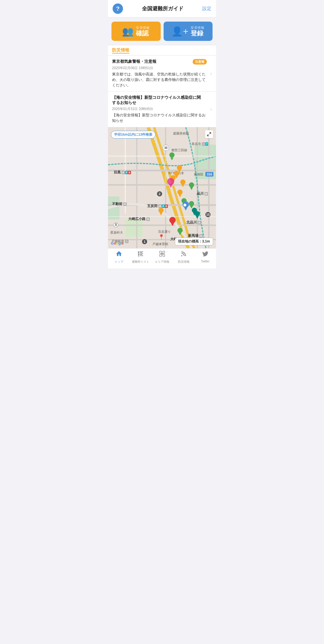 This screenshot has width=324, height=644. I want to click on news-title-2: 【海の安全情報】新型コロナウイルス感染症に関するお知らせ, so click(158, 100).